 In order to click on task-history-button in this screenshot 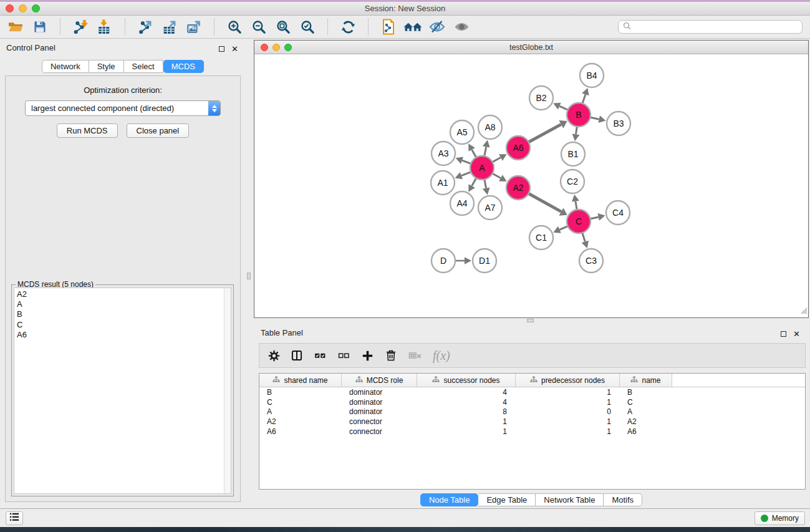, I will do `click(14, 518)`.